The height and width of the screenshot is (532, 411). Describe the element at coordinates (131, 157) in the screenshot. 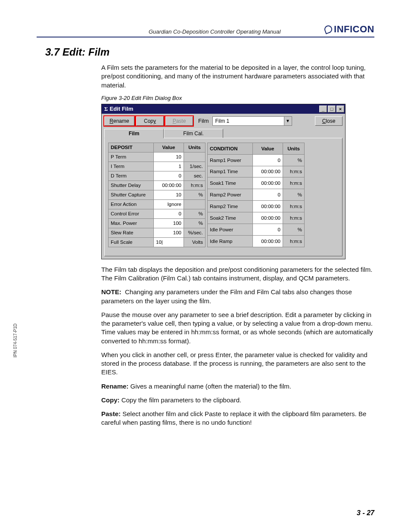

I see `param-label: P Term` at that location.